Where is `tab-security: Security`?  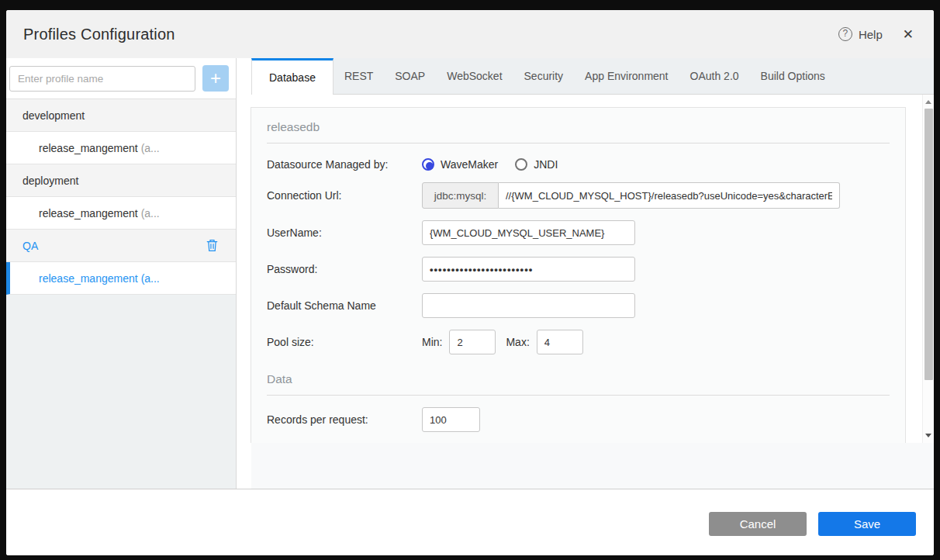 tab-security: Security is located at coordinates (544, 76).